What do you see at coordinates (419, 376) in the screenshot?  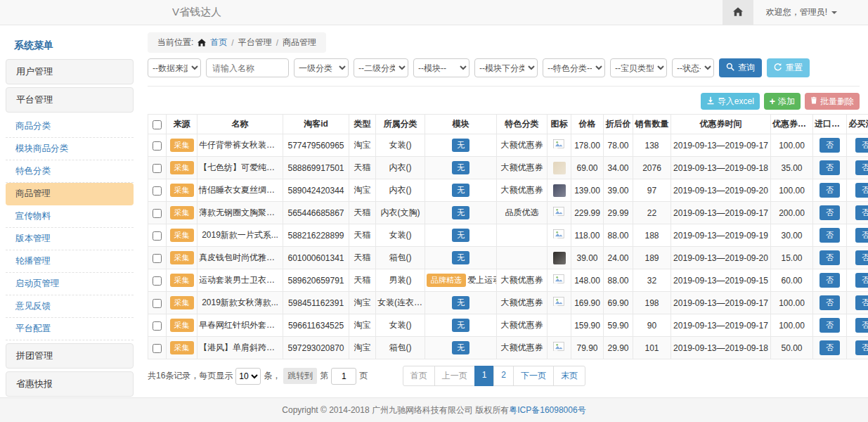 I see `page-button: 首页` at bounding box center [419, 376].